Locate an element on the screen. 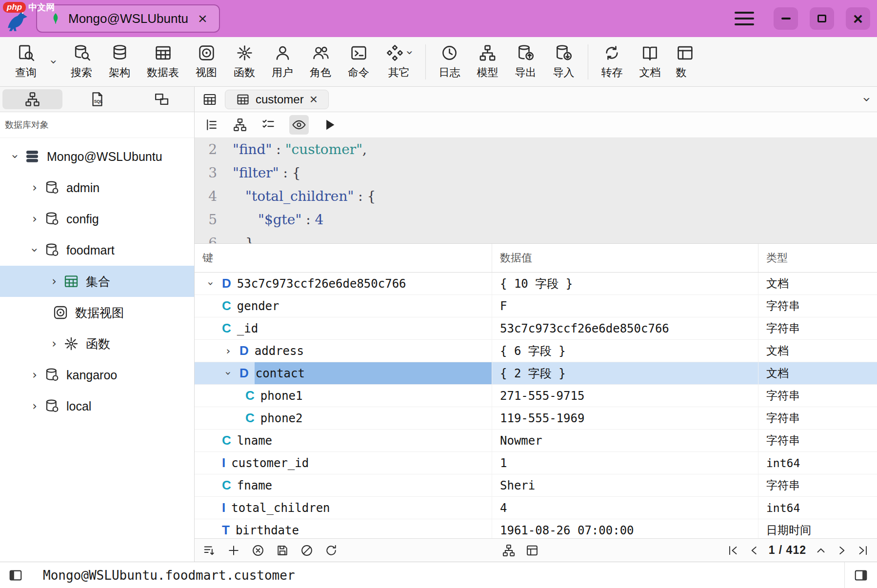  key-cell: I total_children is located at coordinates (343, 508).